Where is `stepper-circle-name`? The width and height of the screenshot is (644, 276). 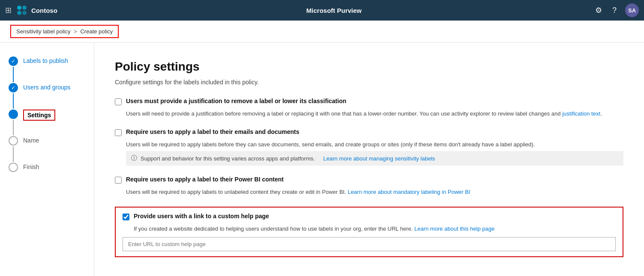
stepper-circle-name is located at coordinates (13, 141).